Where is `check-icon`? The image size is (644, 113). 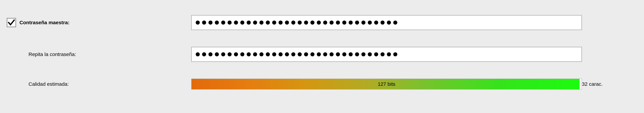
check-icon is located at coordinates (12, 22).